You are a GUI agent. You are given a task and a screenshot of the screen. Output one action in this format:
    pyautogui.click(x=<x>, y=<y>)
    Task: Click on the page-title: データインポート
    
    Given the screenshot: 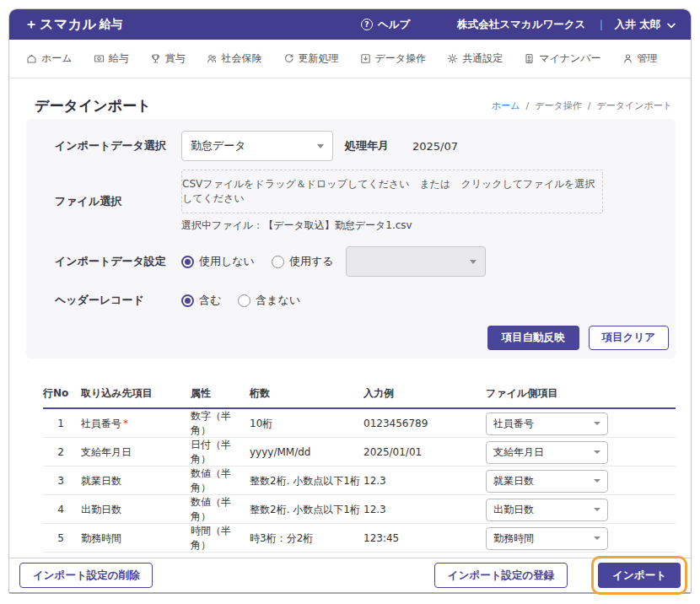 What is the action you would take?
    pyautogui.click(x=93, y=106)
    